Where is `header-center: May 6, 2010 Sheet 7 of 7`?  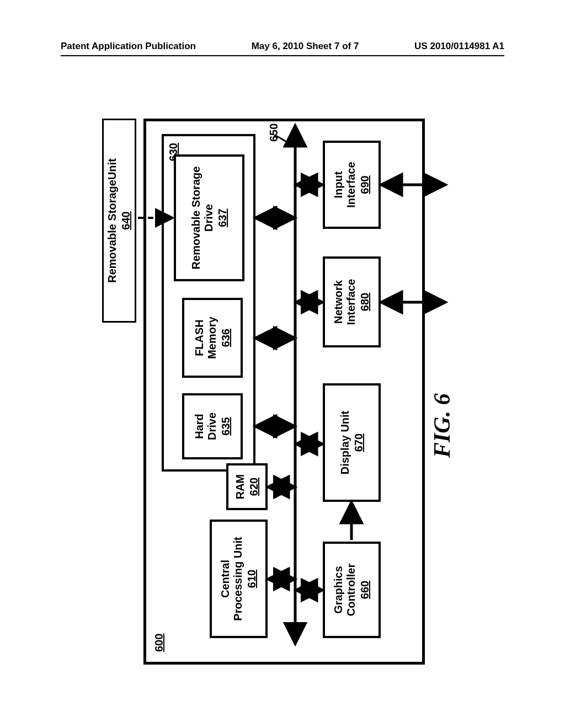 header-center: May 6, 2010 Sheet 7 of 7 is located at coordinates (306, 46).